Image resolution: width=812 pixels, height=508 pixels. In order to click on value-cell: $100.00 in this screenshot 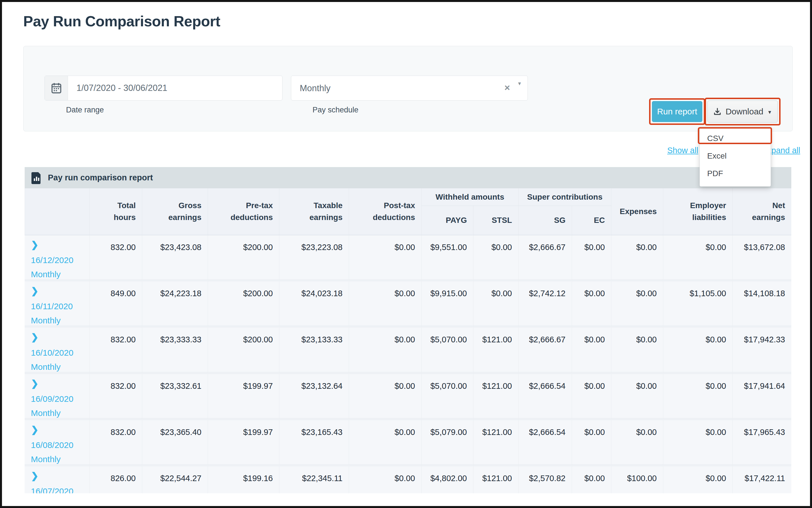, I will do `click(637, 480)`.